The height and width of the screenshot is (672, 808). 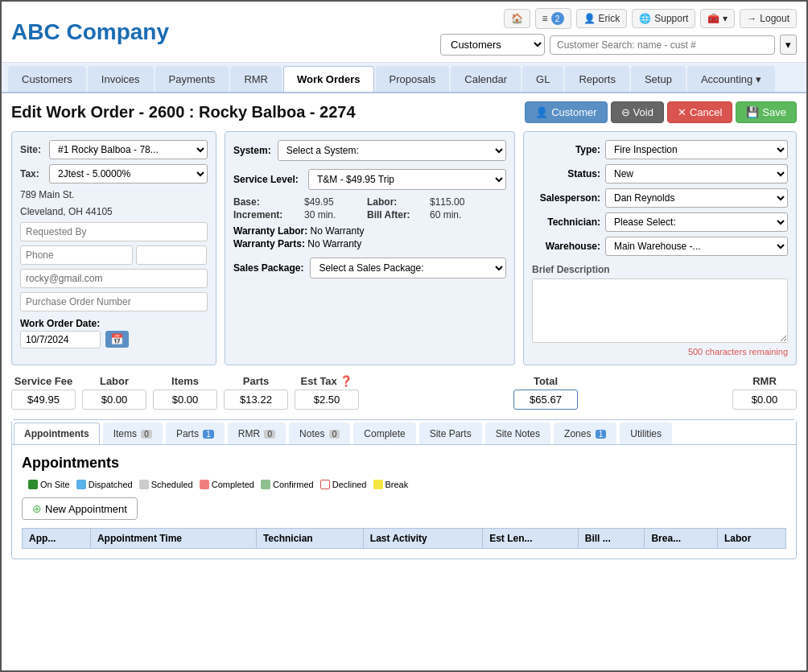 What do you see at coordinates (554, 19) in the screenshot?
I see `queue-button: ≡ 2` at bounding box center [554, 19].